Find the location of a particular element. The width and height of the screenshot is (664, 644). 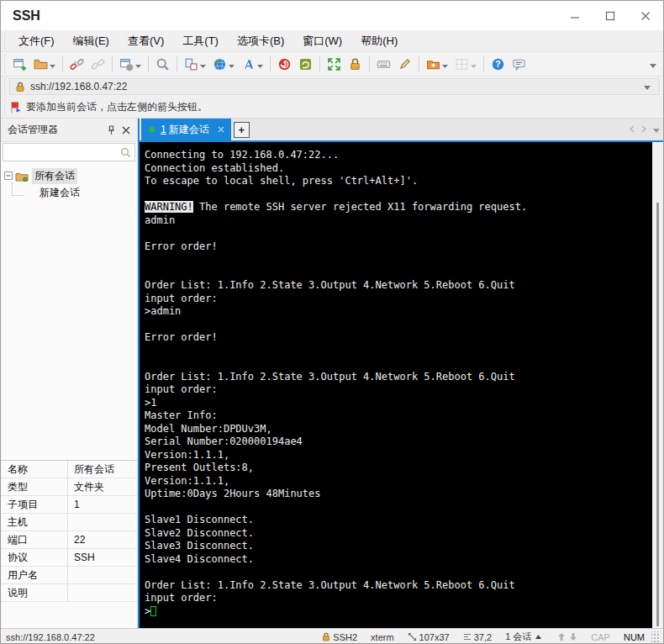

layout-tabs-icon is located at coordinates (192, 64).